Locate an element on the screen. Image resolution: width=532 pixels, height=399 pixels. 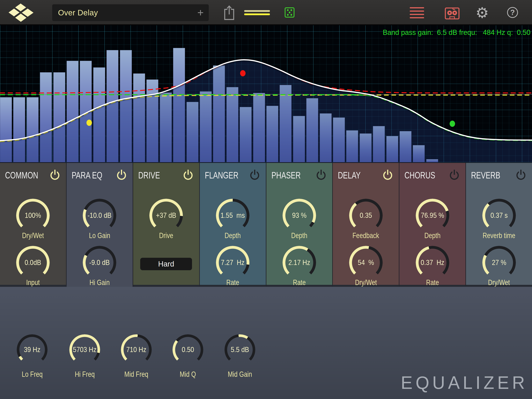
effect-panel-phaser: PHASER 93 %Depth2.17 HzRate is located at coordinates (300, 225).